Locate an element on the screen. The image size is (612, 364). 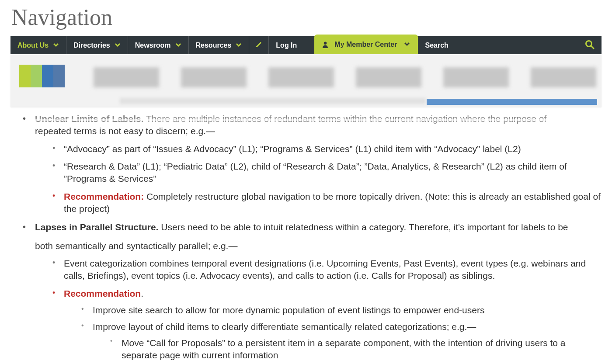
text: Move “Call for Proposals” to a persisten… is located at coordinates (344, 349).